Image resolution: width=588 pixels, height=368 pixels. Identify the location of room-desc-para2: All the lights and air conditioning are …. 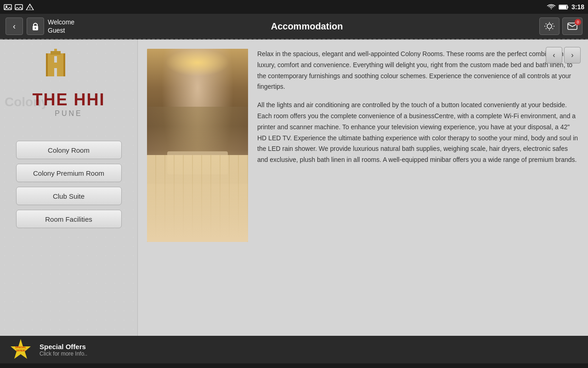
(418, 132).